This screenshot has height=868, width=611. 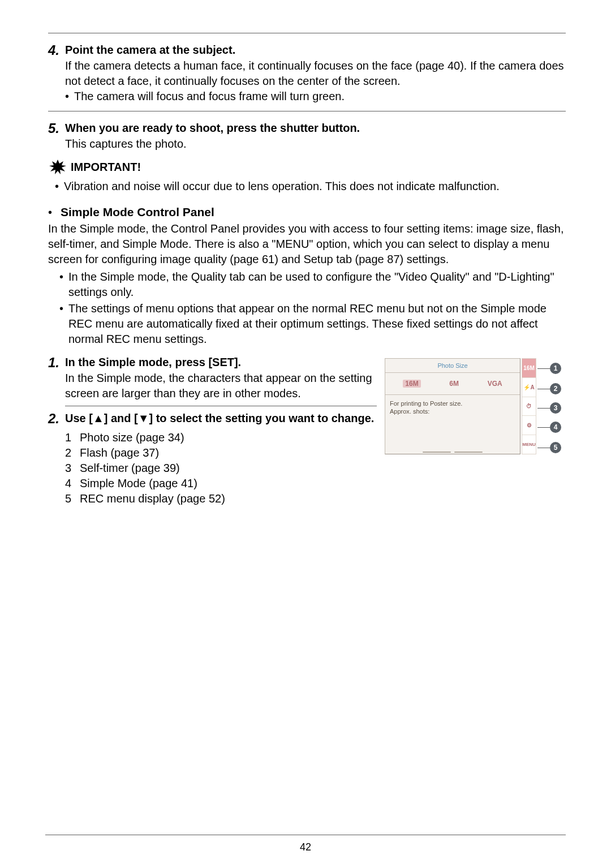 I want to click on legend-item: 5REC menu display (page 52), so click(x=221, y=499).